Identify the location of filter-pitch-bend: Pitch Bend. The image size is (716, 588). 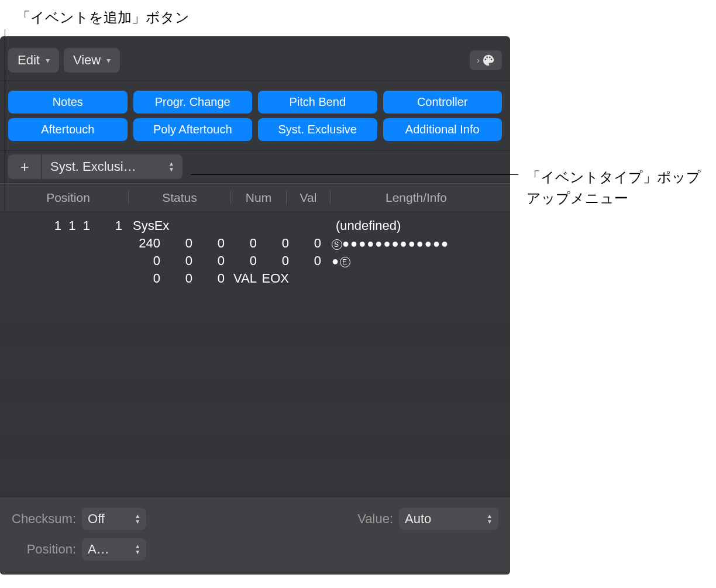
(318, 102).